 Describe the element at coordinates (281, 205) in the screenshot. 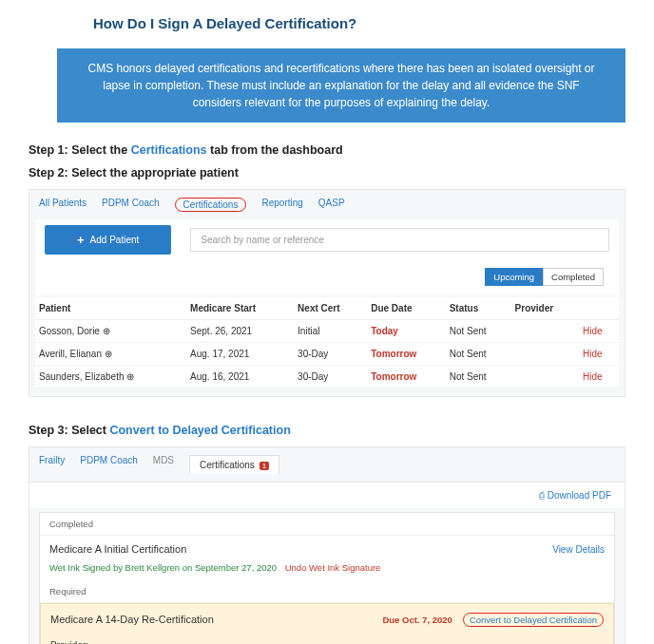

I see `tab-reporting: Reporting` at that location.